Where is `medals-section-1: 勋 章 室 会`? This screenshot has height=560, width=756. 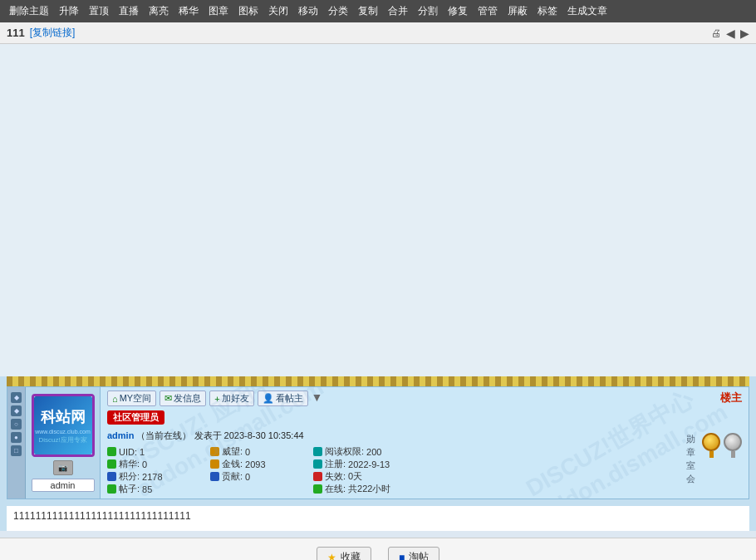 medals-section-1: 勋 章 室 会 is located at coordinates (714, 459).